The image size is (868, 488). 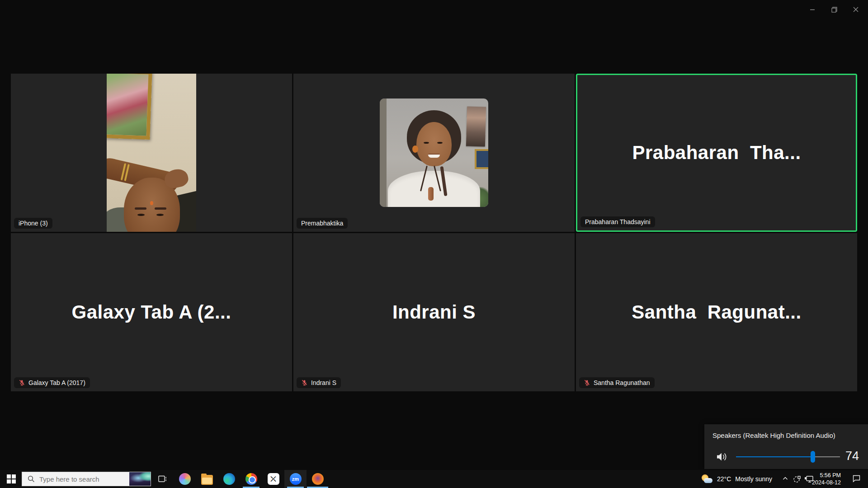 I want to click on window-controls, so click(x=834, y=9).